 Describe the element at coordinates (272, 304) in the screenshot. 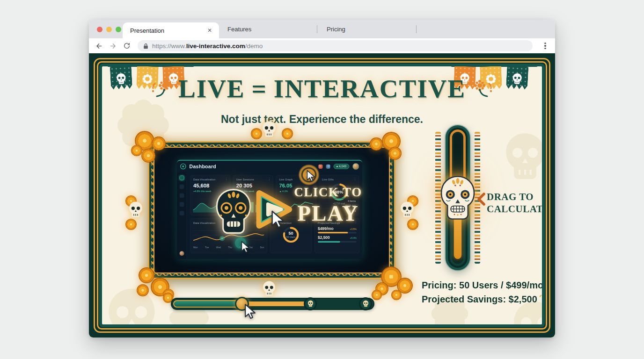

I see `timeline-slider` at that location.